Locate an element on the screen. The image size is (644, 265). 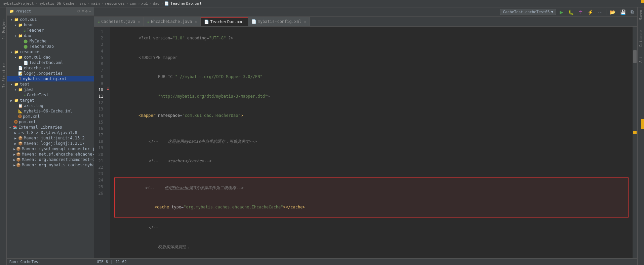
tree-item-jdk: ▶ ☕ < 1.8 > D:\Java\java1.8 is located at coordinates (50, 133).